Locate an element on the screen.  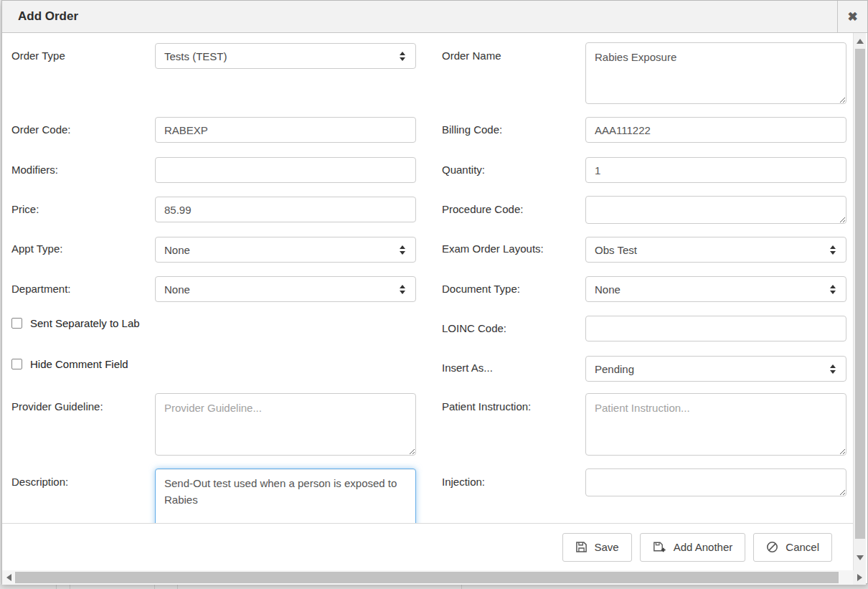
patient-instruction-textarea is located at coordinates (716, 425).